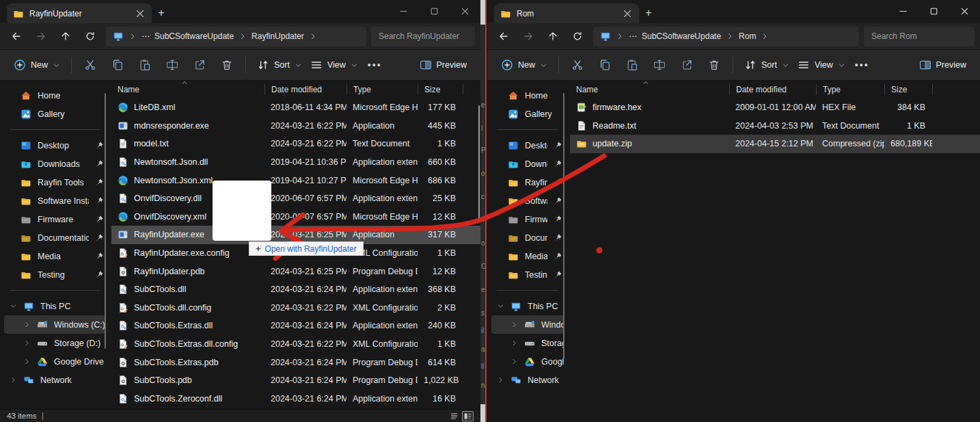 The height and width of the screenshot is (422, 980). What do you see at coordinates (726, 37) in the screenshot?
I see `breadcrumb: ⋯ SubCSoftwareUpdate Rom` at bounding box center [726, 37].